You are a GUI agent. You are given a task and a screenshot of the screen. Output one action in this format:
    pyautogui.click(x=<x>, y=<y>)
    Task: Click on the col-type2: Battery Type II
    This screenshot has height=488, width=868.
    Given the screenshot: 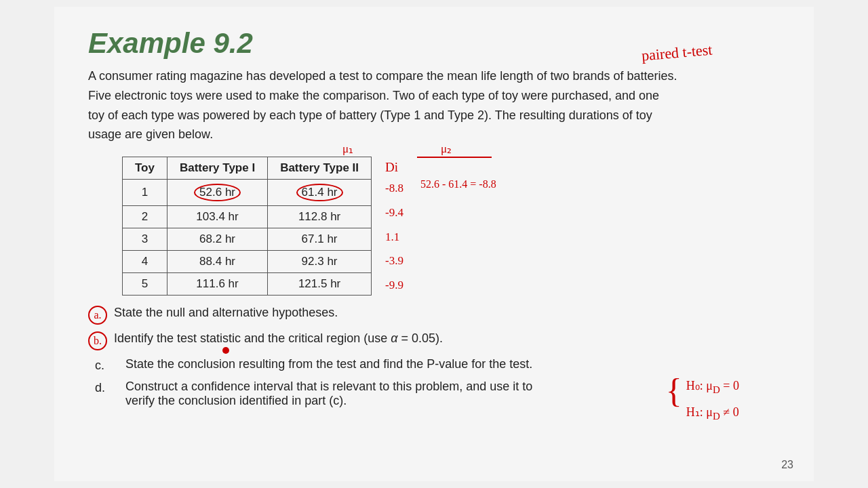 What is the action you would take?
    pyautogui.click(x=320, y=168)
    